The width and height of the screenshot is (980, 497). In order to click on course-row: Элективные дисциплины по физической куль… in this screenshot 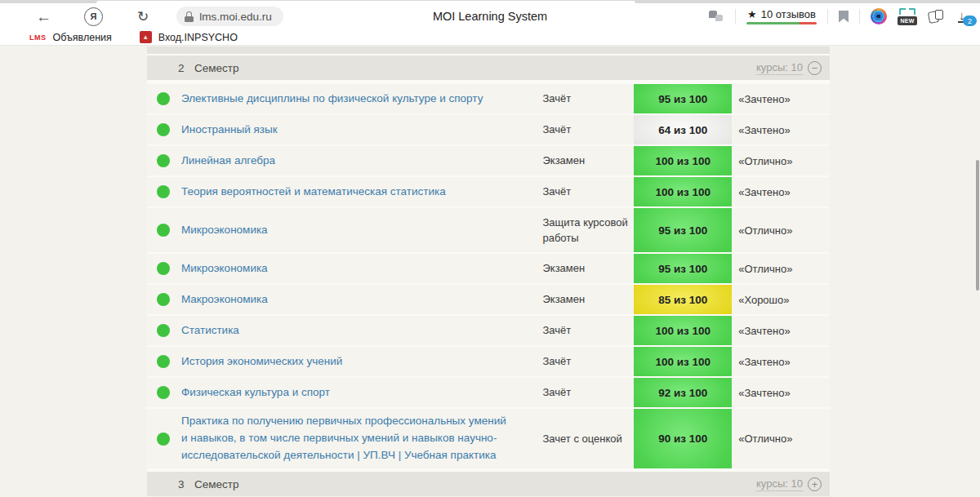, I will do `click(488, 99)`.